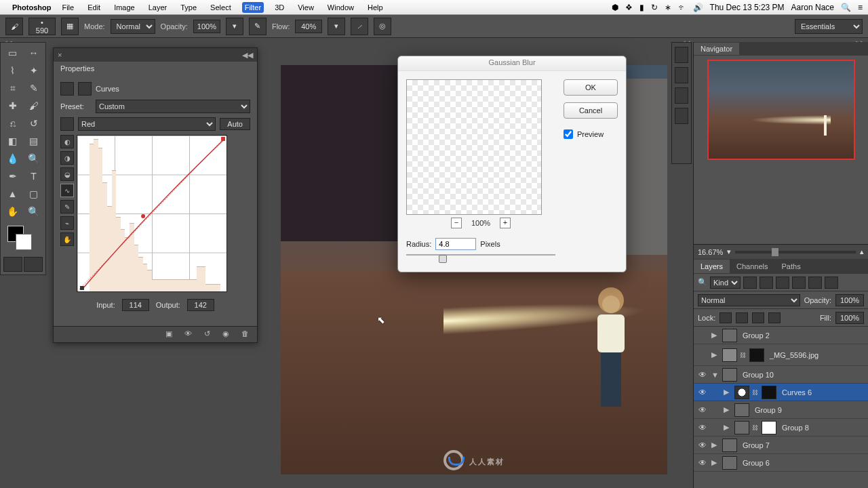 This screenshot has width=868, height=488. I want to click on menu-file: File, so click(68, 7).